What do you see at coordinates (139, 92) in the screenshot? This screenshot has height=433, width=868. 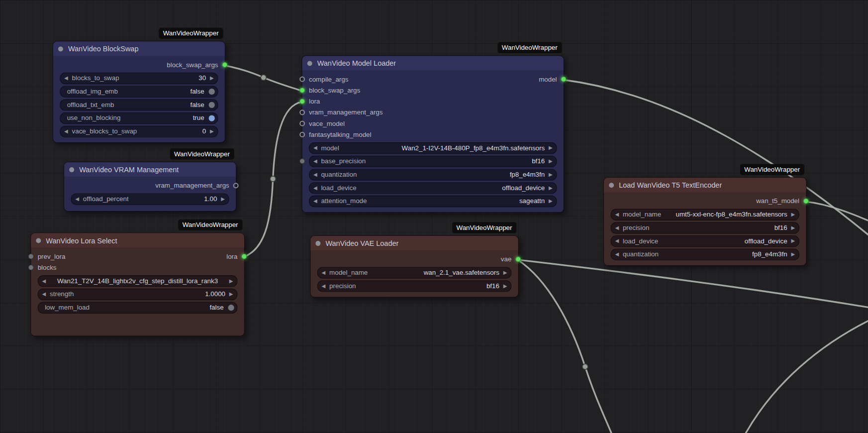 I see `widget-row: offload_img_embfalse` at bounding box center [139, 92].